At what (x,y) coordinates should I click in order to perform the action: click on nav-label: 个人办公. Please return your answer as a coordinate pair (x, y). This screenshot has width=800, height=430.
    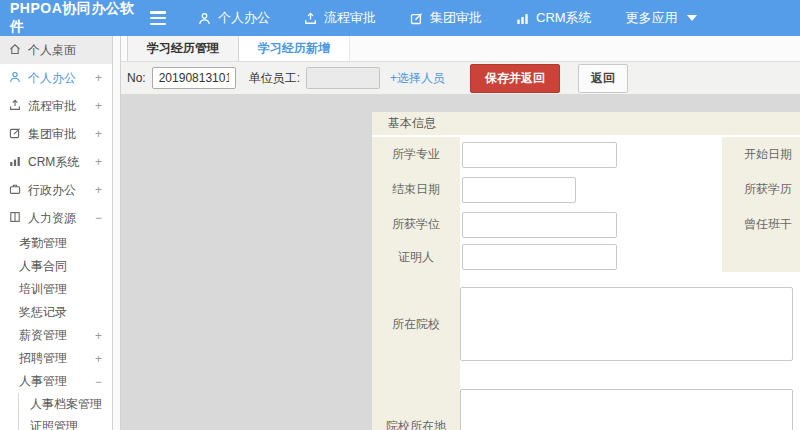
    Looking at the image, I should click on (244, 18).